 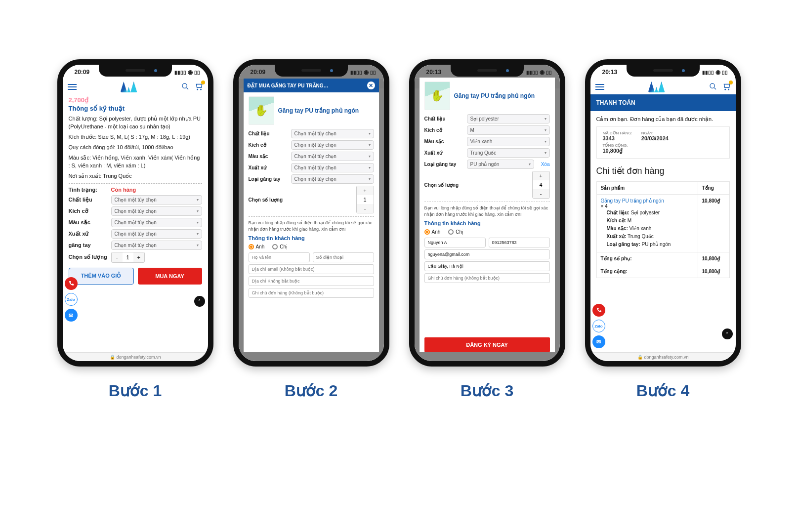 What do you see at coordinates (546, 164) in the screenshot?
I see `clear-link: Xóa` at bounding box center [546, 164].